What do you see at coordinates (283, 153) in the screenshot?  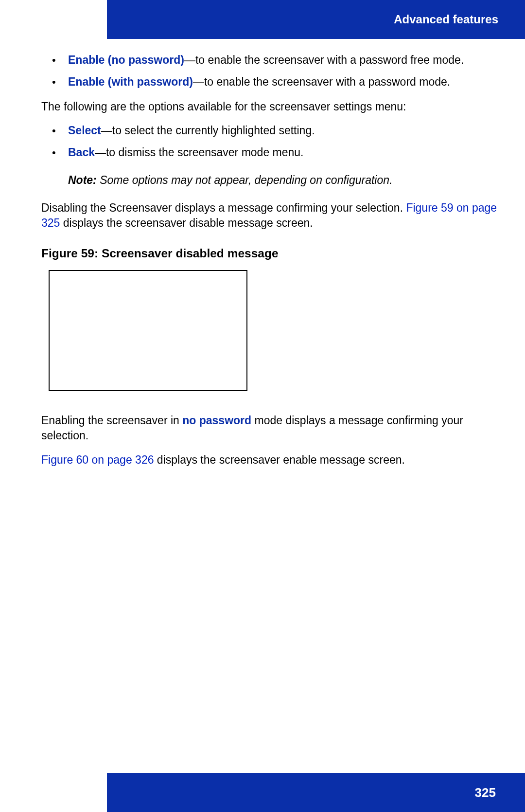 I see `bullet-text: Back—to dismiss the screensaver mode men…` at bounding box center [283, 153].